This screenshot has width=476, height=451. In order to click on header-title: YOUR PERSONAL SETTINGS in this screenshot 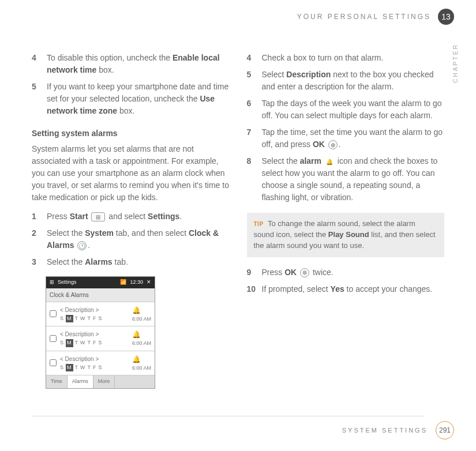, I will do `click(364, 17)`.